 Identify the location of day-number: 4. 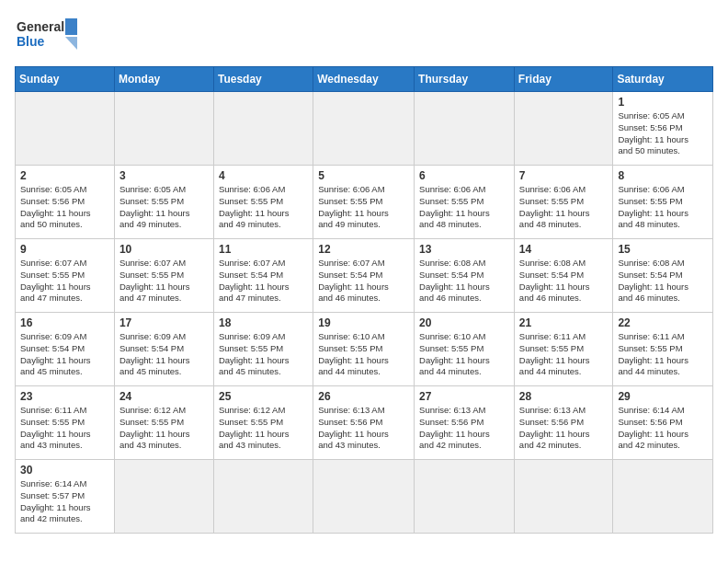
(263, 176).